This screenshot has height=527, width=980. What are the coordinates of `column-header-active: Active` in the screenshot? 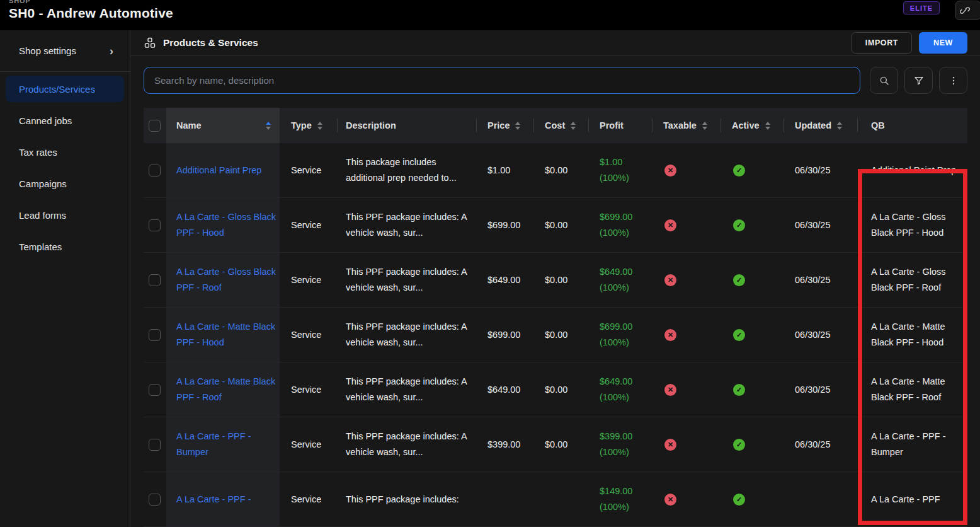 It's located at (752, 125).